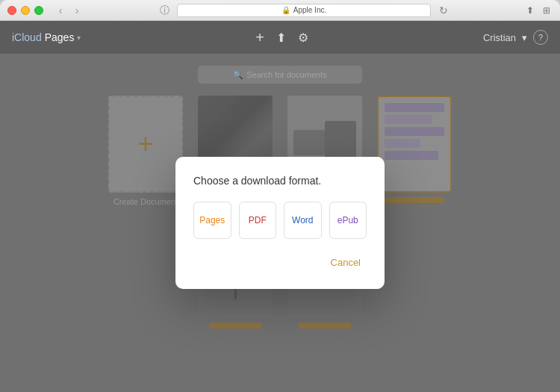  Describe the element at coordinates (39, 10) in the screenshot. I see `maximize-button` at that location.